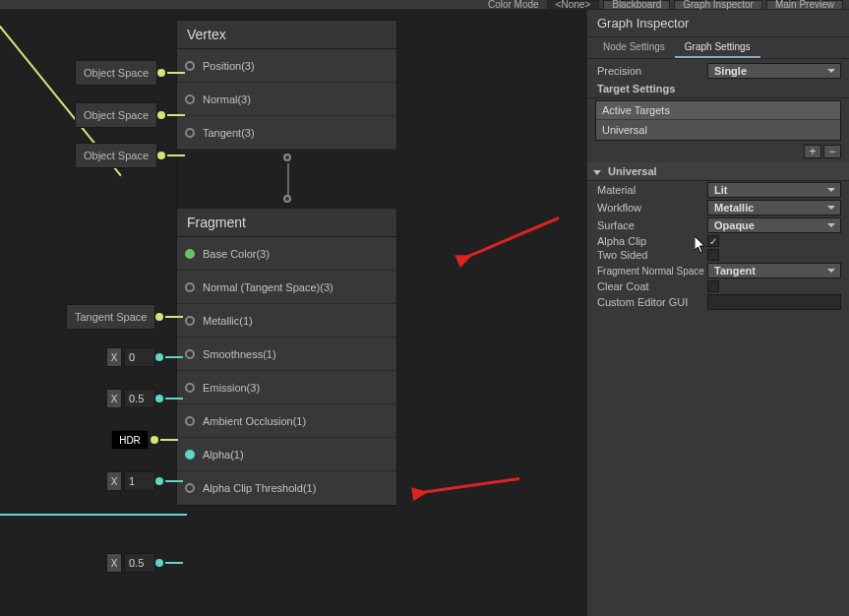 The height and width of the screenshot is (616, 849). Describe the element at coordinates (718, 47) in the screenshot. I see `tab-graph-settings: Graph Settings` at that location.